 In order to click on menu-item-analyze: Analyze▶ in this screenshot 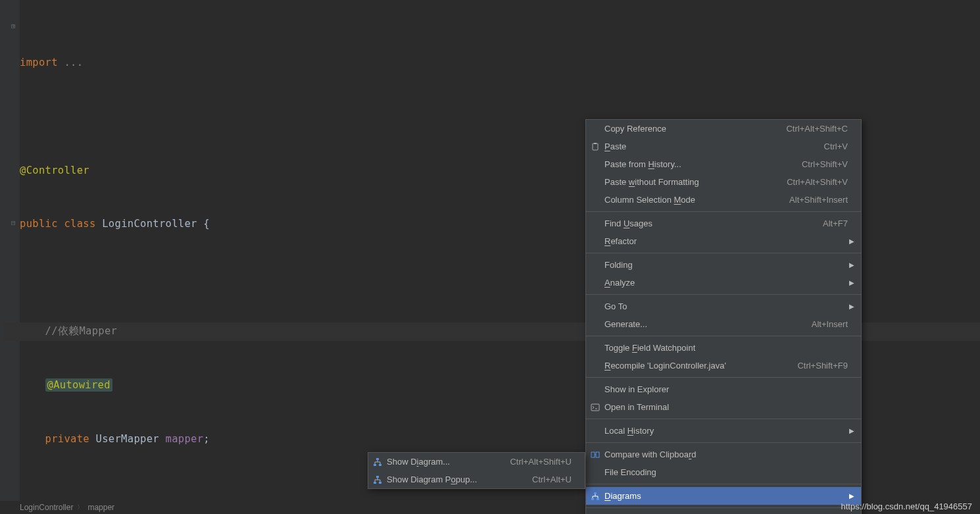, I will do `click(723, 283)`.